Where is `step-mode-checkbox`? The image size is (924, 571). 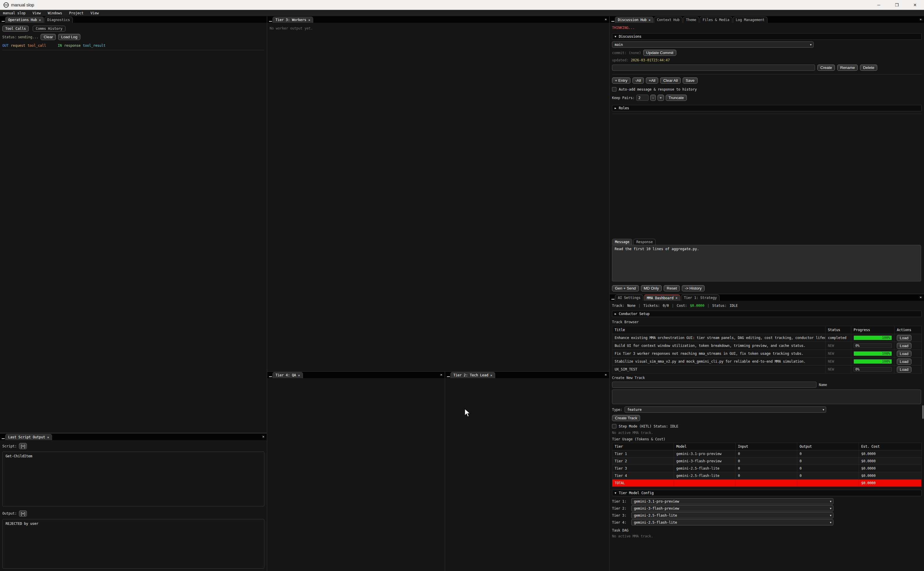 step-mode-checkbox is located at coordinates (614, 426).